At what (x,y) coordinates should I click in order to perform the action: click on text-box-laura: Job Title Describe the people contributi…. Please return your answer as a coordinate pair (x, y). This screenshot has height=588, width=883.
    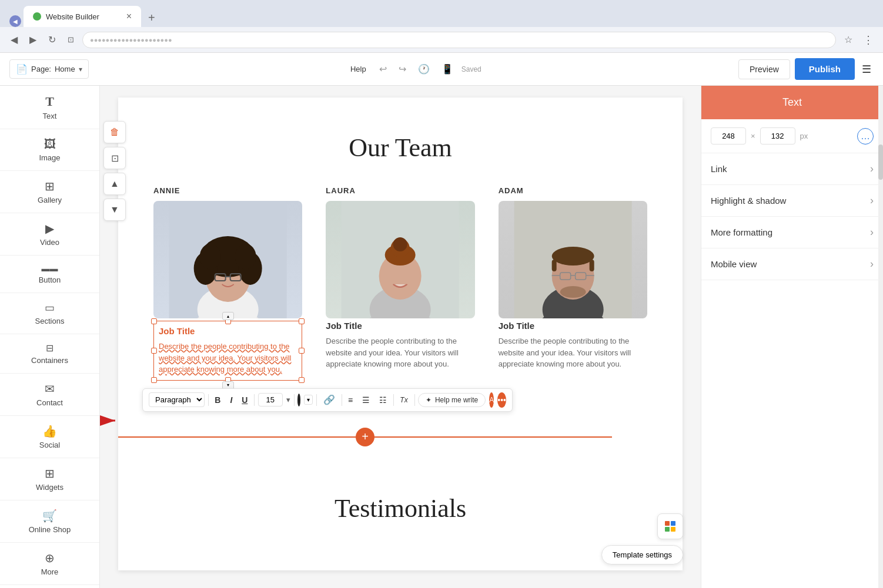
    Looking at the image, I should click on (400, 345).